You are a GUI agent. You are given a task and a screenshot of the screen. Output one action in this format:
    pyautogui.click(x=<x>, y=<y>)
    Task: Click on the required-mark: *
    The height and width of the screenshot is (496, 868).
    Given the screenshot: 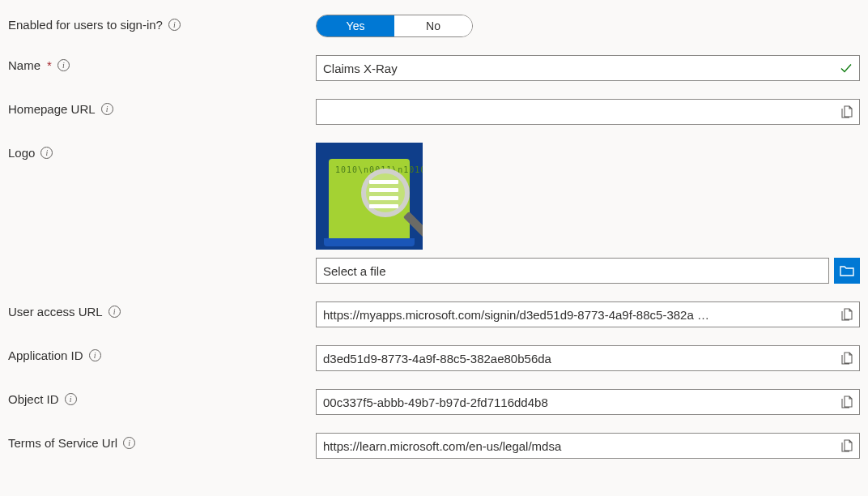 What is the action you would take?
    pyautogui.click(x=49, y=65)
    